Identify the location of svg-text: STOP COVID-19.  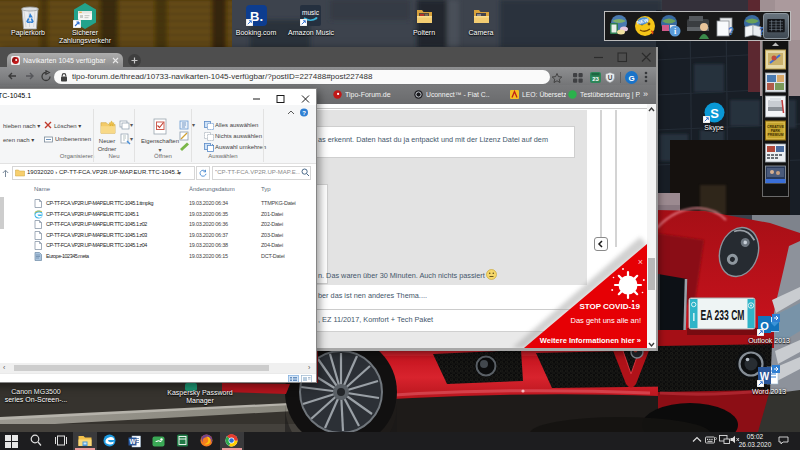
(610, 306).